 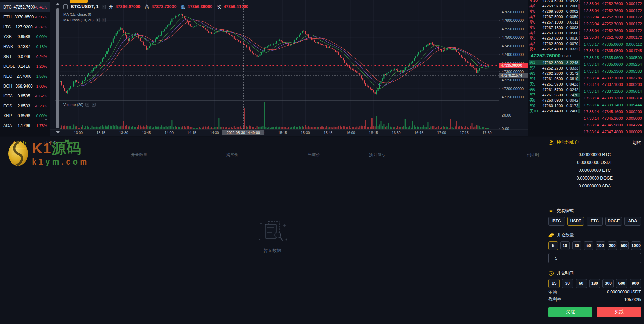 I want to click on coin-row-doge: DOGE0.1416-1.20%, so click(x=25, y=66).